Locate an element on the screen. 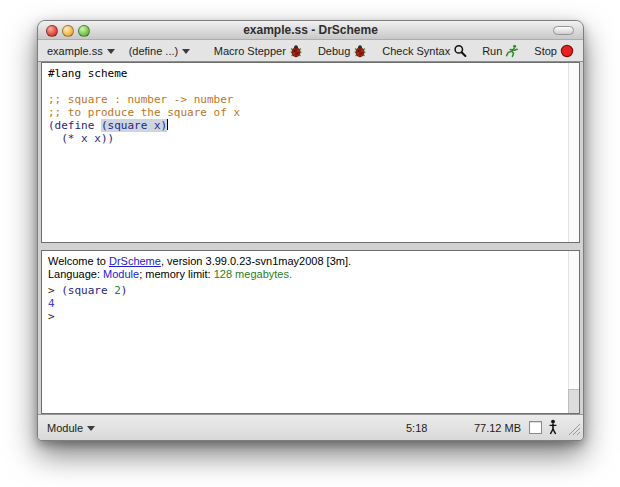  filename-popup-menu: example.ss is located at coordinates (81, 51).